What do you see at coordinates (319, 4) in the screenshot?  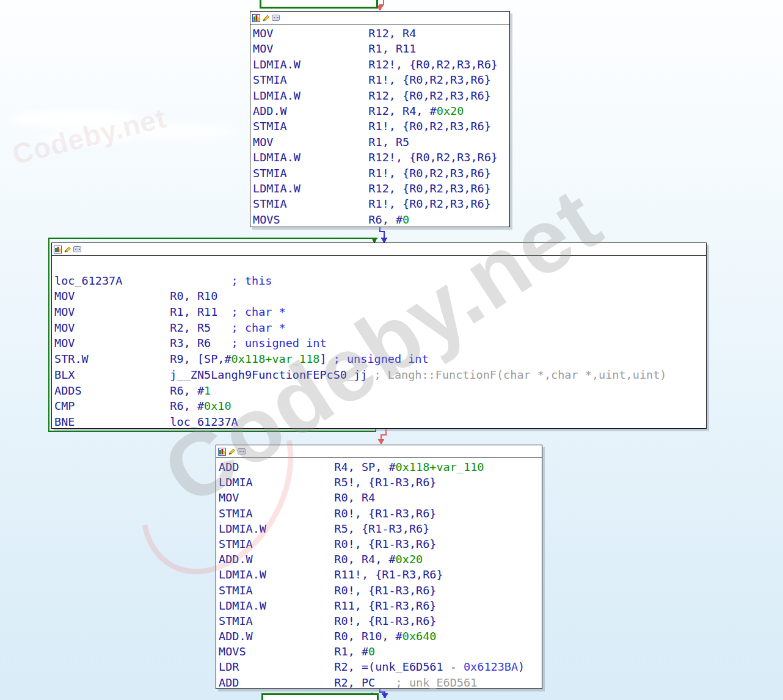 I see `offscreen-node-above` at bounding box center [319, 4].